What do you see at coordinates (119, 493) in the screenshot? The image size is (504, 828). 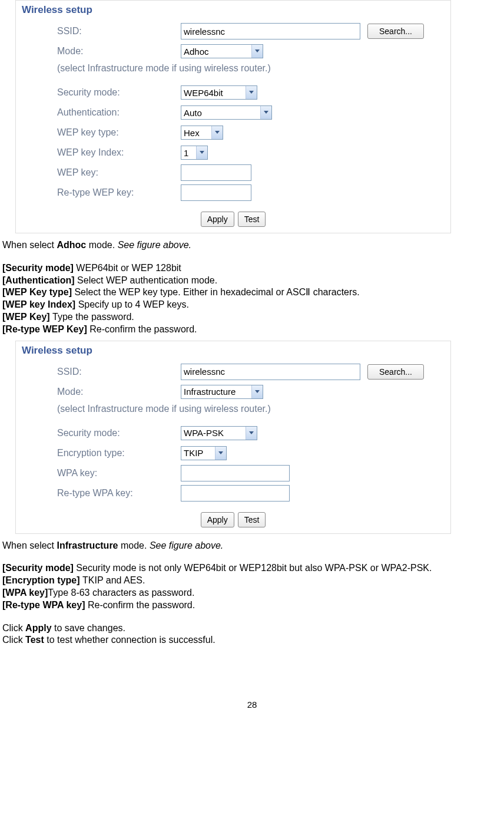 I see `retype-wpa-key-label: Re-type WPA key:` at bounding box center [119, 493].